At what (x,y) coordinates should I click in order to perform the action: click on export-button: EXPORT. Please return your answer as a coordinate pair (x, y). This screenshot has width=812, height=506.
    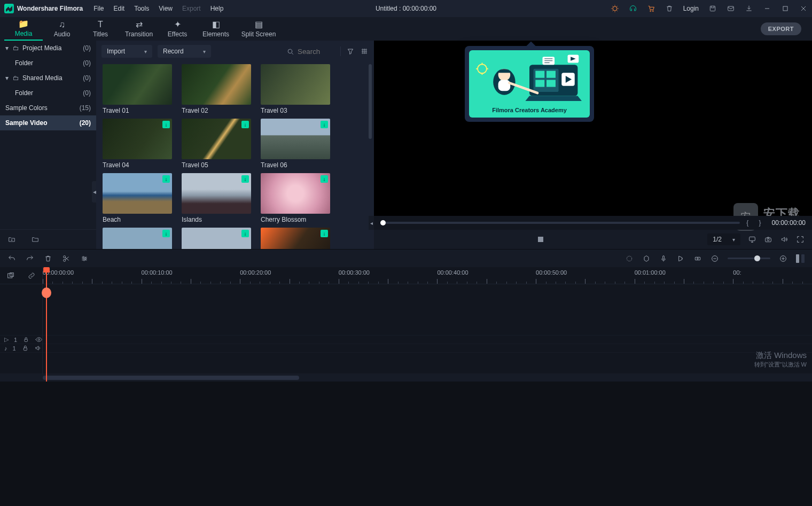
    Looking at the image, I should click on (781, 29).